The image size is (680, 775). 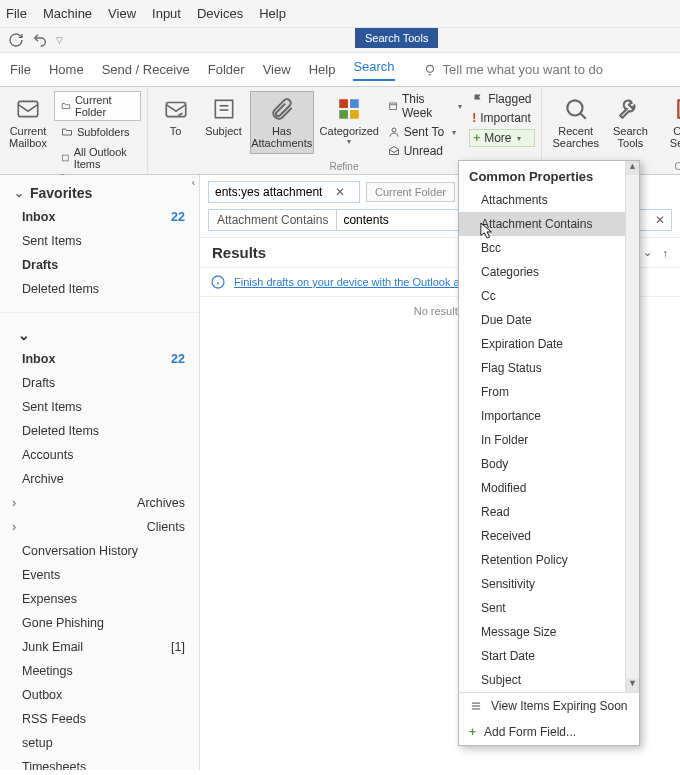 What do you see at coordinates (576, 122) in the screenshot?
I see `recent-searches-button: Recent Searches` at bounding box center [576, 122].